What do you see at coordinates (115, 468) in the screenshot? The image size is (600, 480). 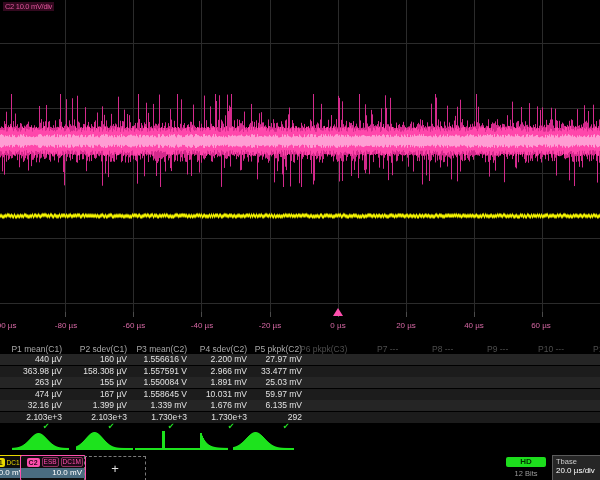 I see `plus-icon: +` at bounding box center [115, 468].